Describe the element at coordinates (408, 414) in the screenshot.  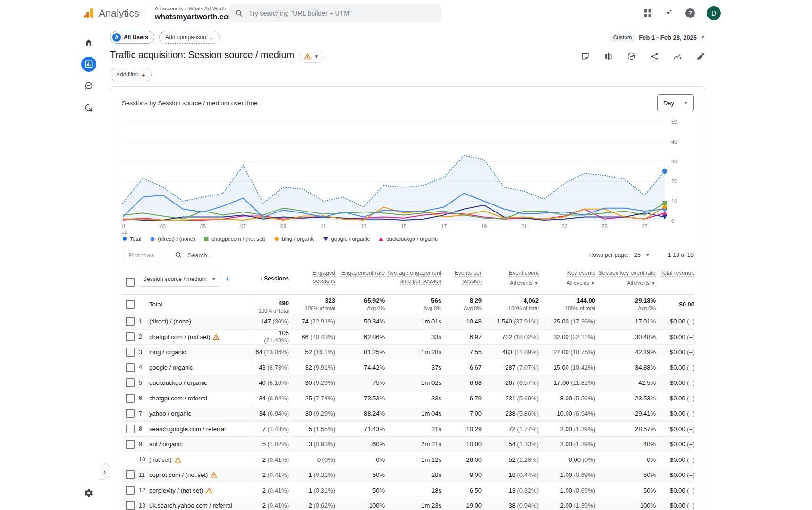
I see `table-row: 7 yahoo / organic34 (6.94%)30 (9.29%)88.…` at that location.